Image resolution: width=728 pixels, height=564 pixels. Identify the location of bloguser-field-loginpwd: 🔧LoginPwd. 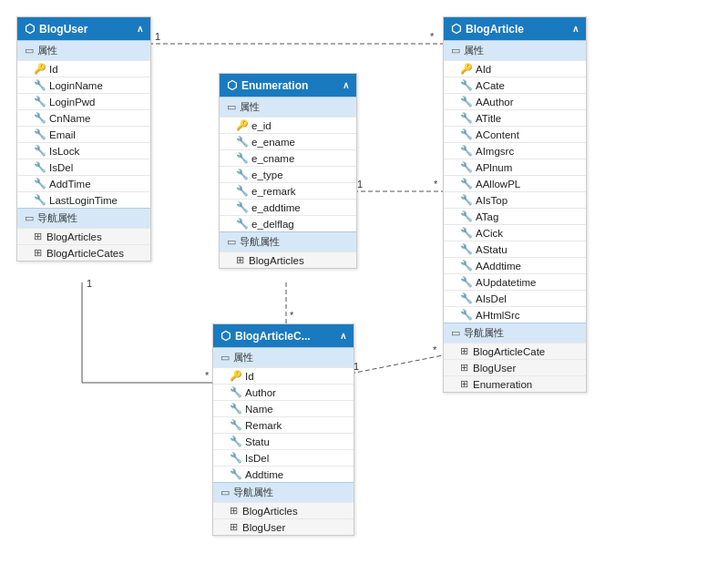
(84, 101).